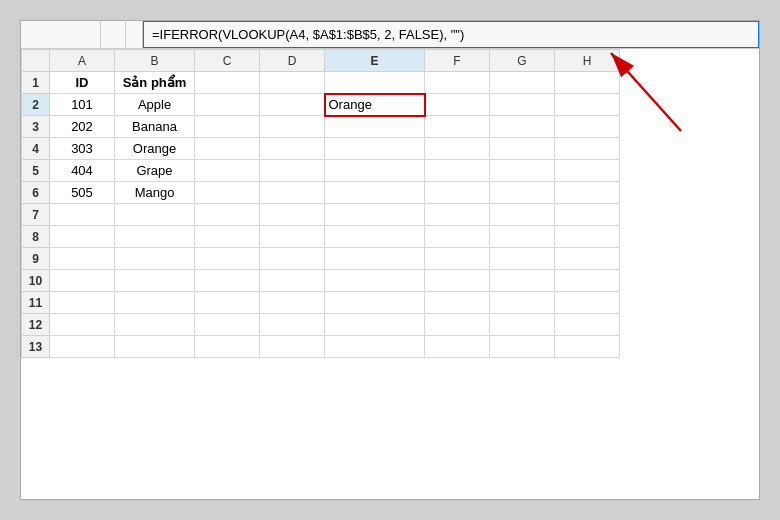 The height and width of the screenshot is (520, 780). Describe the element at coordinates (588, 259) in the screenshot. I see `cell-H9` at that location.